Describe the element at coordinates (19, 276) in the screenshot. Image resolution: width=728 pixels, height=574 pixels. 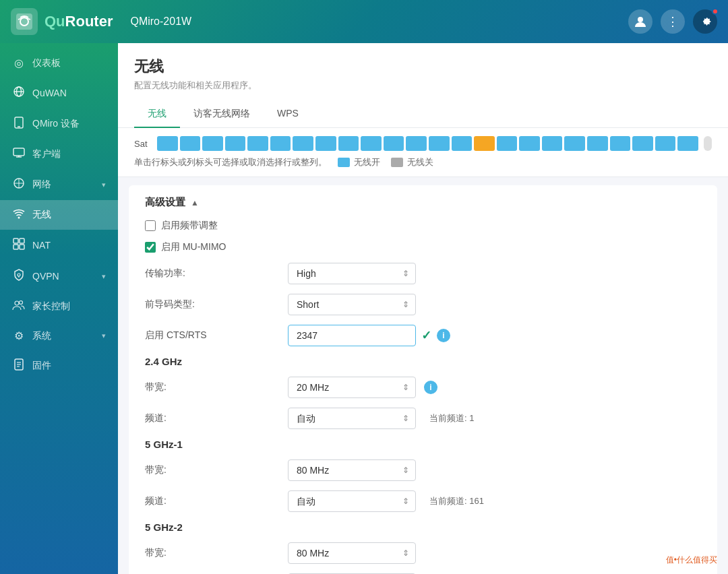
I see `qvpn-icon` at that location.